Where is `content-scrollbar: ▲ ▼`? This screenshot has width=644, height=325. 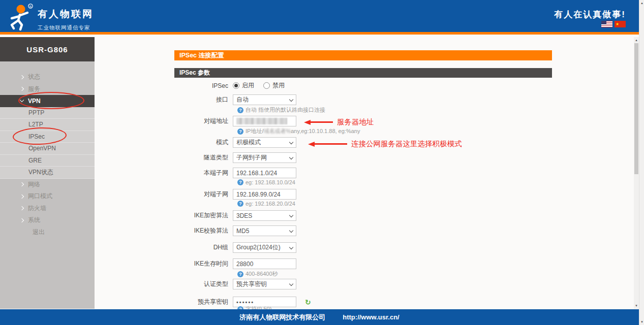
content-scrollbar: ▲ ▼ is located at coordinates (636, 173).